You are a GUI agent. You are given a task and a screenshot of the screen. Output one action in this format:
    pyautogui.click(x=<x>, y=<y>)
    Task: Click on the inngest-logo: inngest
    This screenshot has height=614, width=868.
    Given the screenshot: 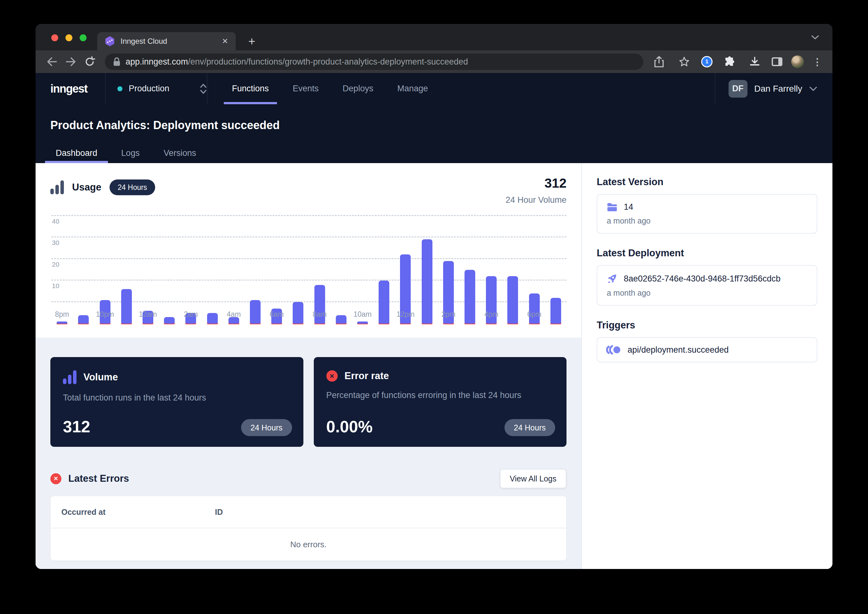 What is the action you would take?
    pyautogui.click(x=70, y=89)
    